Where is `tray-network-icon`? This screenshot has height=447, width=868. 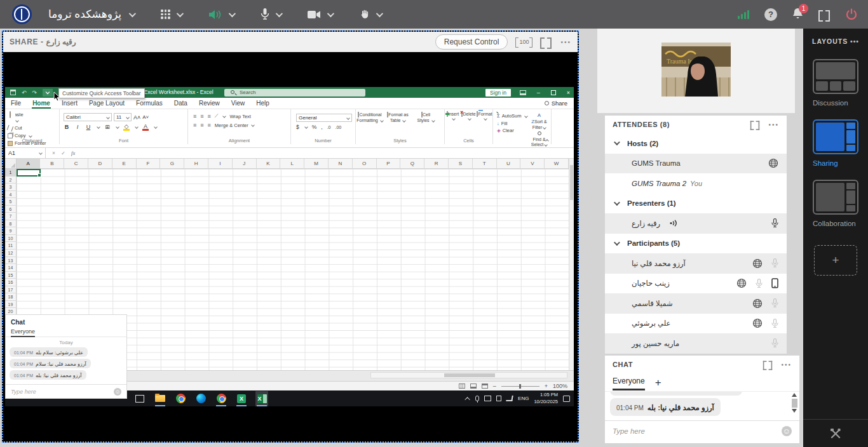 tray-network-icon is located at coordinates (510, 399).